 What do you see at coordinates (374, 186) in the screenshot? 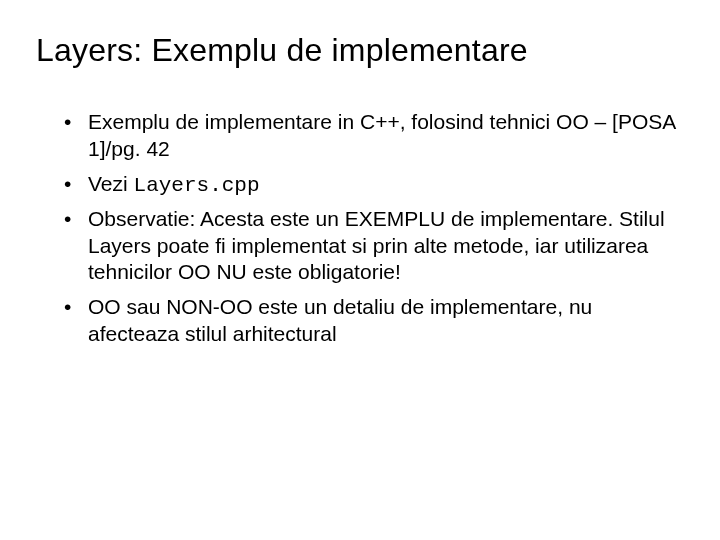
I see `list-item: Vezi Layers.cpp` at bounding box center [374, 186].